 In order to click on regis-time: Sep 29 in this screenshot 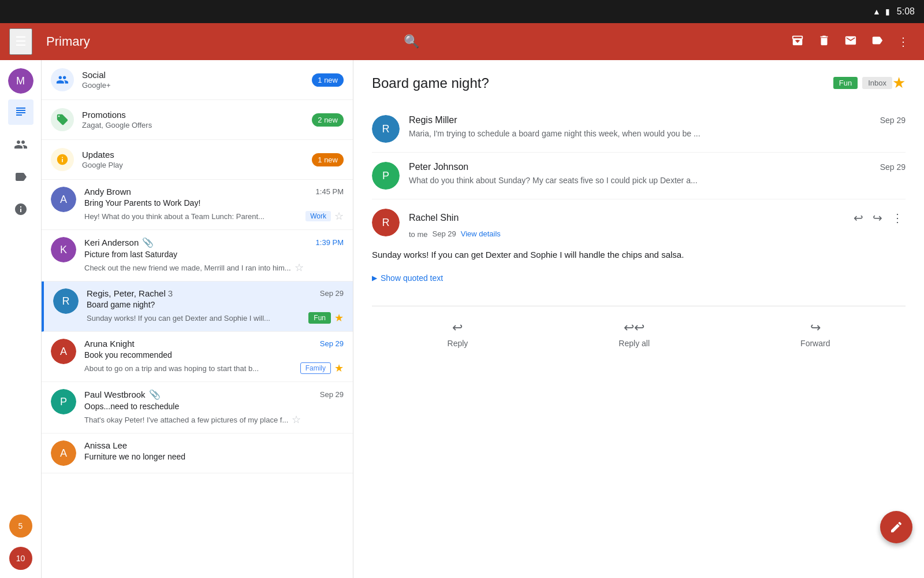, I will do `click(331, 294)`.